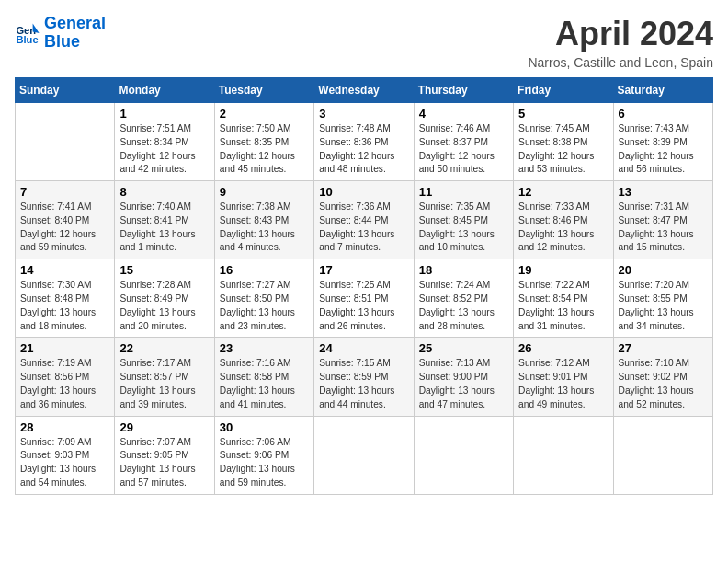  What do you see at coordinates (364, 348) in the screenshot?
I see `day-number: 24` at bounding box center [364, 348].